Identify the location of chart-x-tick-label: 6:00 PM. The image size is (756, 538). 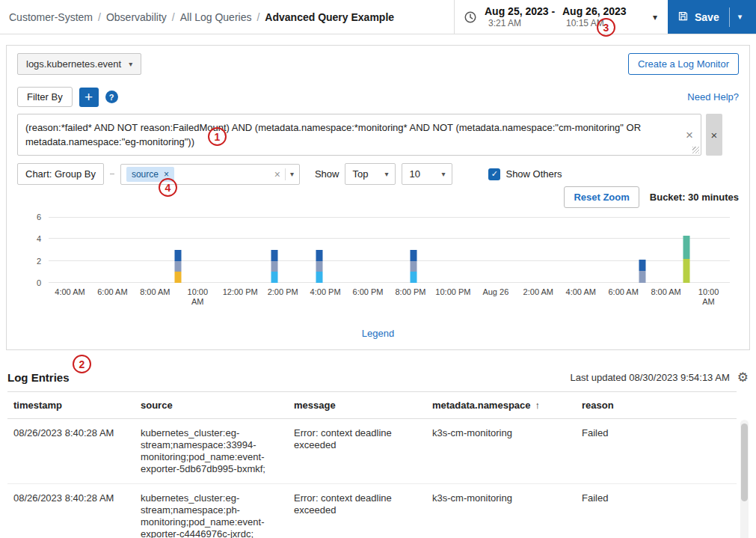
(368, 297).